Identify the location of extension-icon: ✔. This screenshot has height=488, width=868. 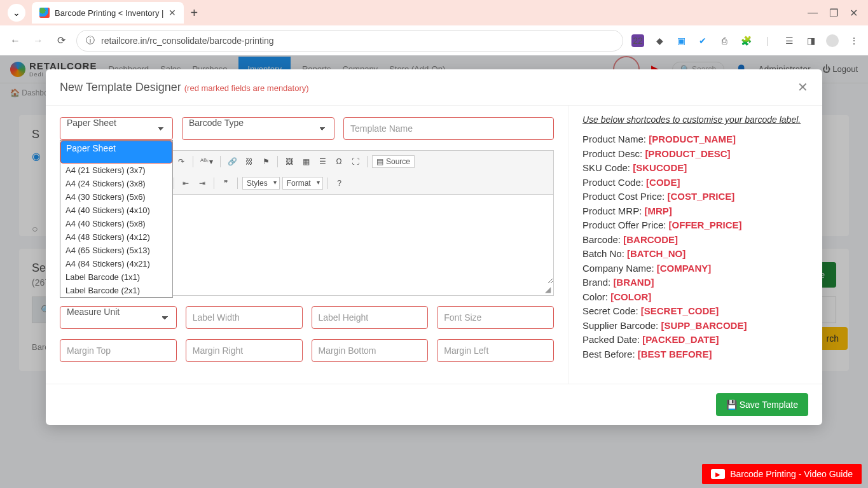
(703, 41).